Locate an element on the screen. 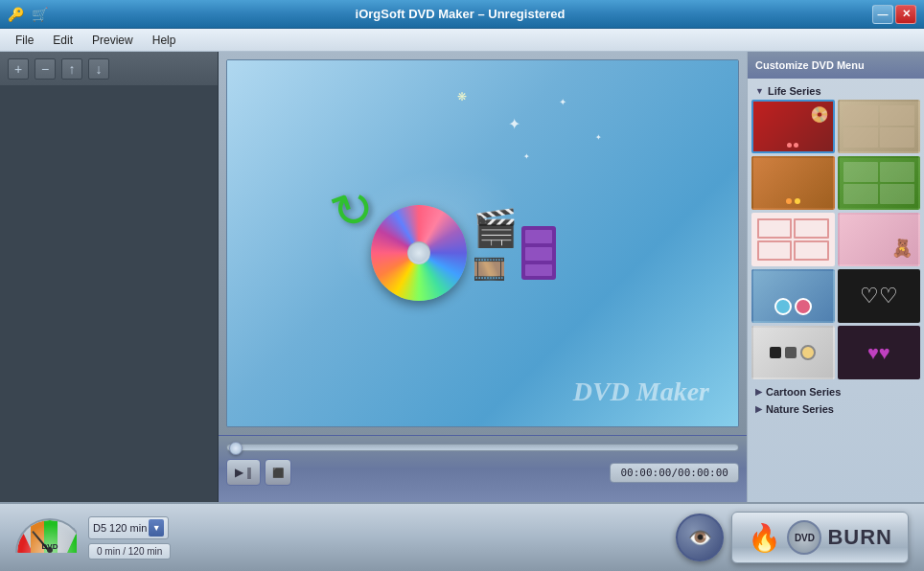  disc-dropdown: D5 120 min ▼ is located at coordinates (128, 528).